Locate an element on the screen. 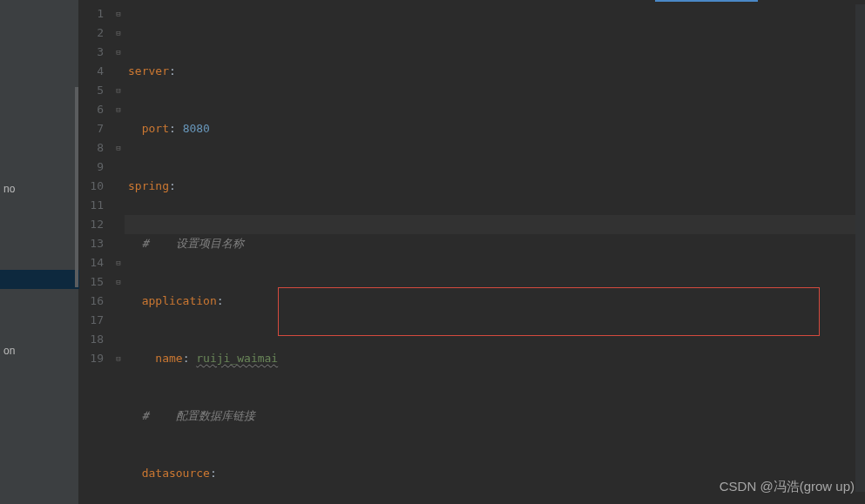 The height and width of the screenshot is (504, 865). line-number: 2 is located at coordinates (91, 33).